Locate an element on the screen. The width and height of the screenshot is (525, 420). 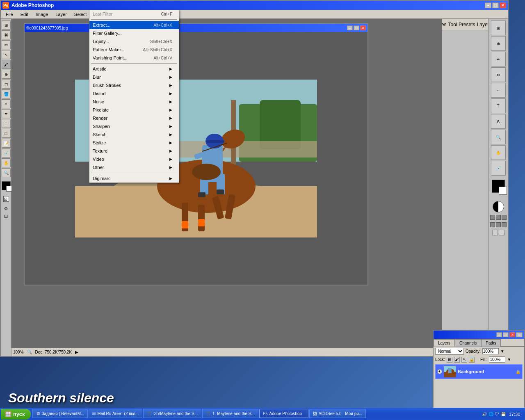
filter-render: Render ▶ is located at coordinates (134, 118).